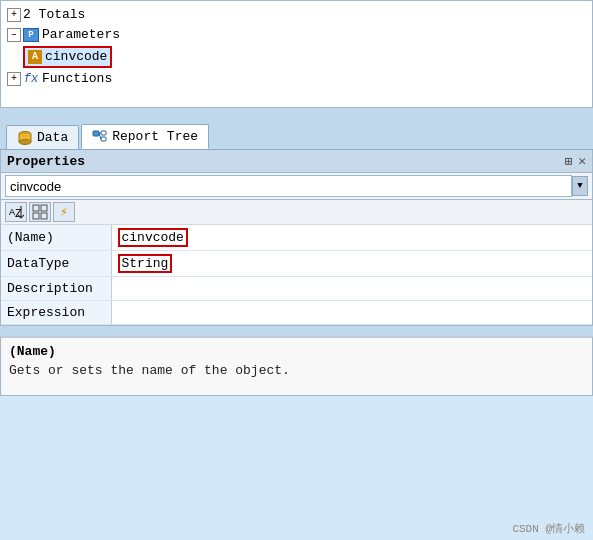 The image size is (593, 540). Describe the element at coordinates (56, 313) in the screenshot. I see `prop-label-expression: Expression` at that location.